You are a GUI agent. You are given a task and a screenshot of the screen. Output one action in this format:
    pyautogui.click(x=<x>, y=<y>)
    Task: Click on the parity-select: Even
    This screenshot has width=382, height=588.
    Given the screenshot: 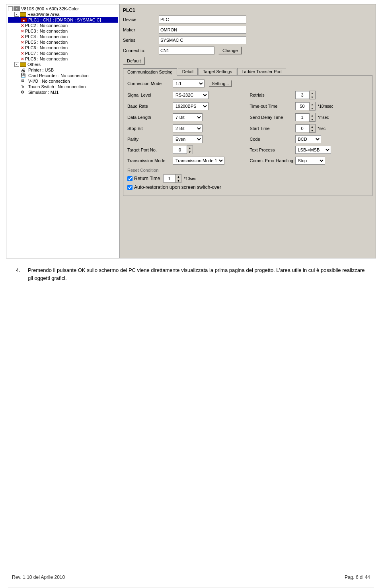 What is the action you would take?
    pyautogui.click(x=188, y=139)
    